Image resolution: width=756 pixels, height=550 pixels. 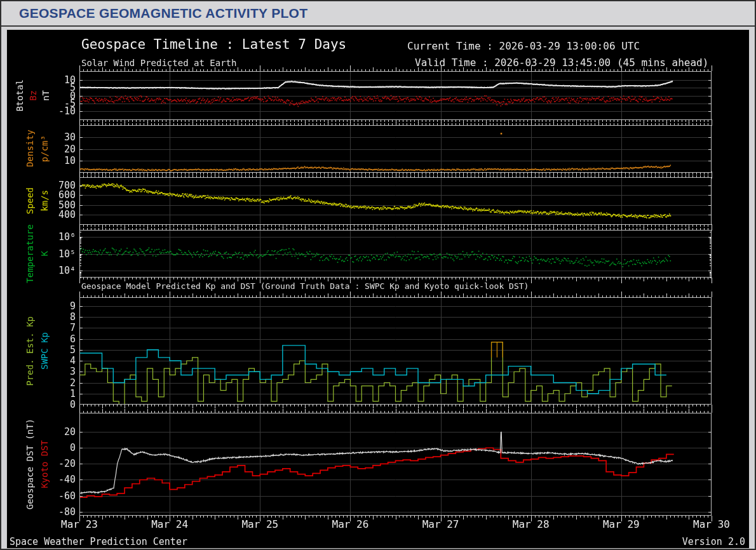 What do you see at coordinates (55, 480) in the screenshot?
I see `y-tick-label: -40` at bounding box center [55, 480].